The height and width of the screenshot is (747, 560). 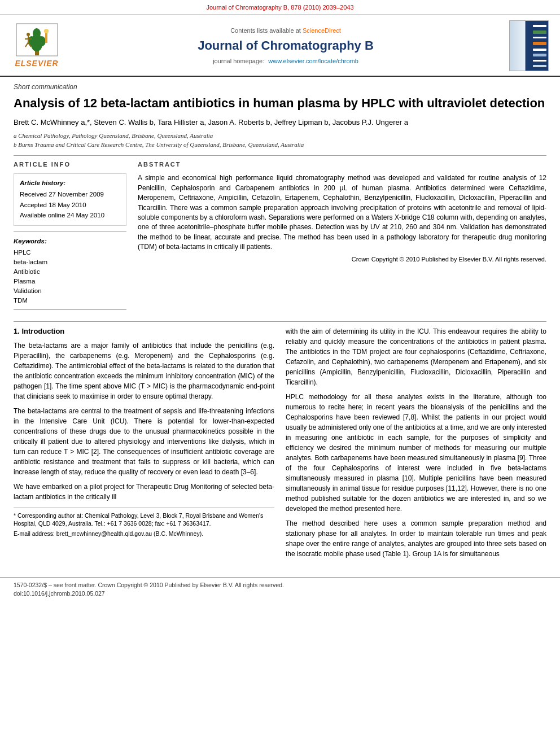 What do you see at coordinates (144, 492) in the screenshot?
I see `intro-para-3: We have embarked on a pilot project for …` at bounding box center [144, 492].